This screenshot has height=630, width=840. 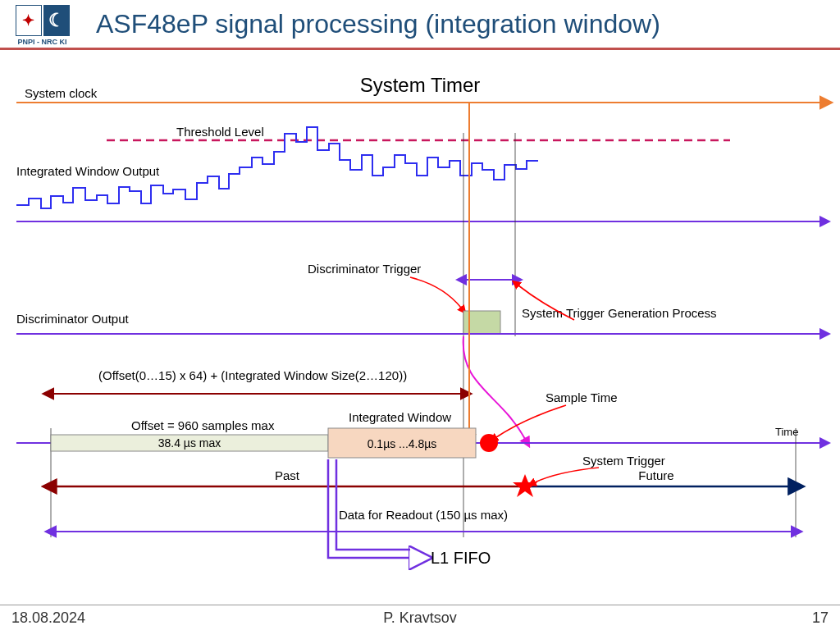 What do you see at coordinates (203, 425) in the screenshot?
I see `offset-max-label: Offset = 960 samples max` at bounding box center [203, 425].